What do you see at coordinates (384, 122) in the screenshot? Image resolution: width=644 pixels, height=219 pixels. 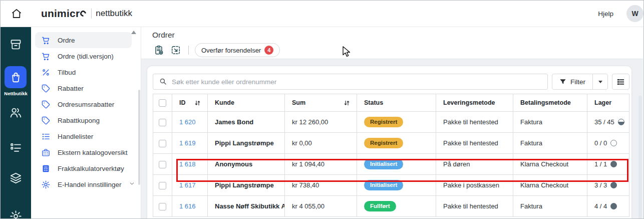 I see `status-badge: Registrert` at bounding box center [384, 122].